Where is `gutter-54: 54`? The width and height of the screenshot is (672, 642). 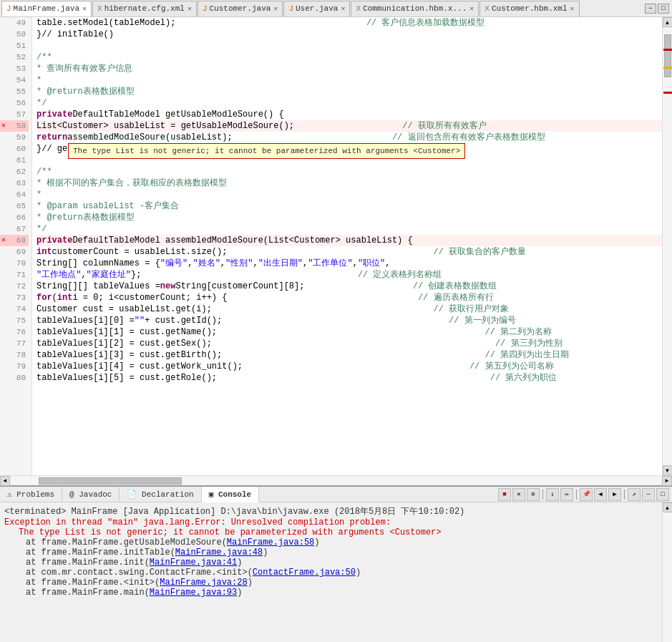 gutter-54: 54 is located at coordinates (14, 80).